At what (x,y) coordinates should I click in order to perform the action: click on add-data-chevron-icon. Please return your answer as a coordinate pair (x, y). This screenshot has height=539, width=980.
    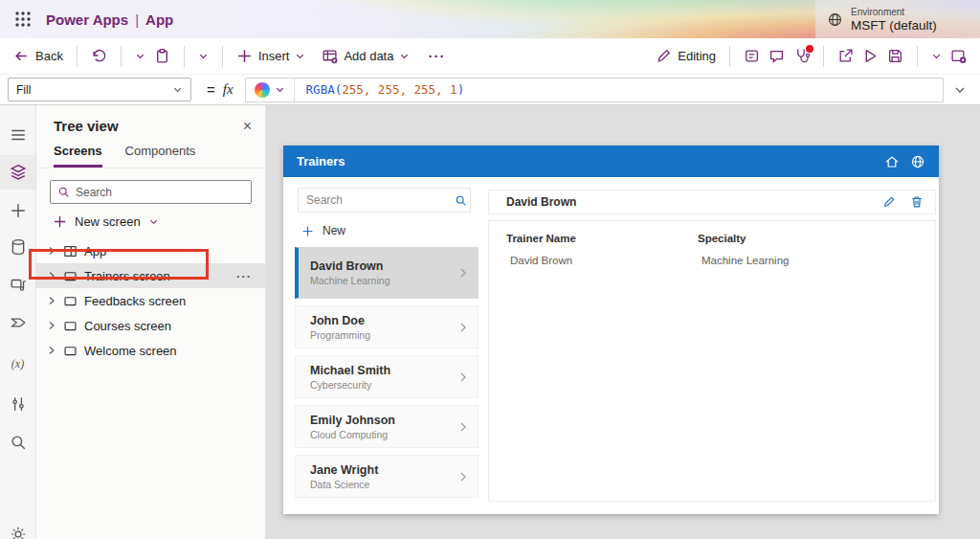
    Looking at the image, I should click on (404, 56).